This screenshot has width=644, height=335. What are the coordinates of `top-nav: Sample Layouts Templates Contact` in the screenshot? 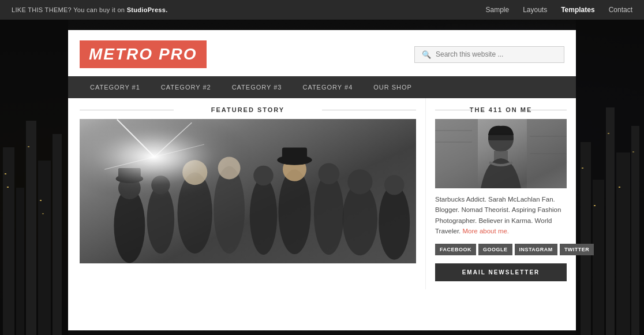 It's located at (559, 10).